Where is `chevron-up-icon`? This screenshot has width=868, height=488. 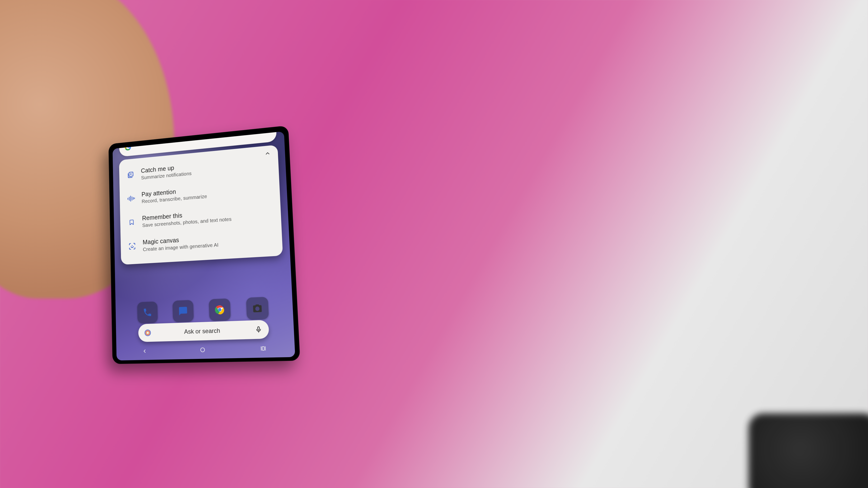
chevron-up-icon is located at coordinates (268, 154).